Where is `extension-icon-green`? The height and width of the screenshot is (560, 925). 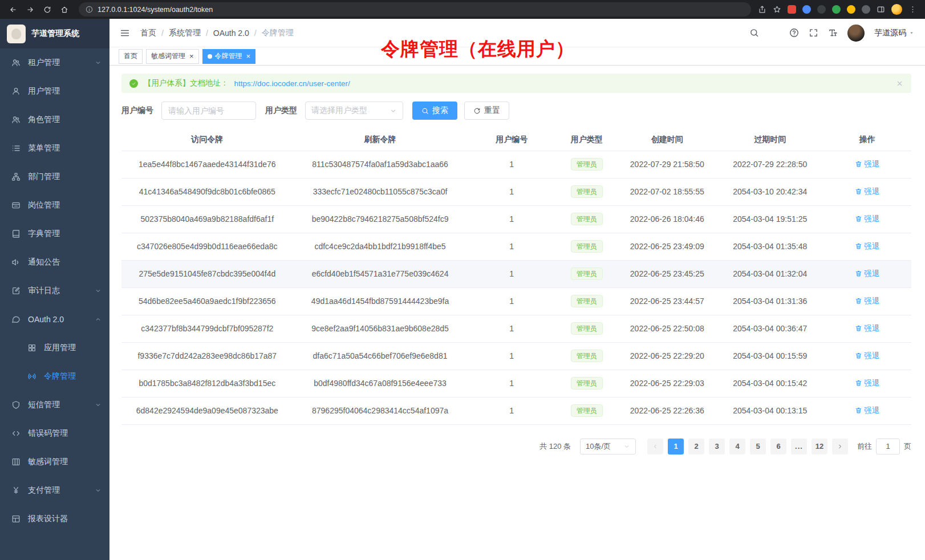 extension-icon-green is located at coordinates (836, 9).